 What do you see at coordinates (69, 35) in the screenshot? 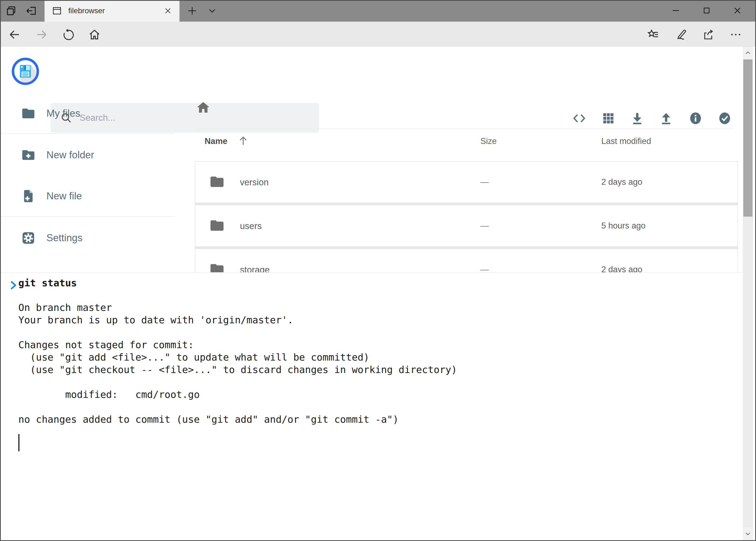
I see `refresh-icon` at bounding box center [69, 35].